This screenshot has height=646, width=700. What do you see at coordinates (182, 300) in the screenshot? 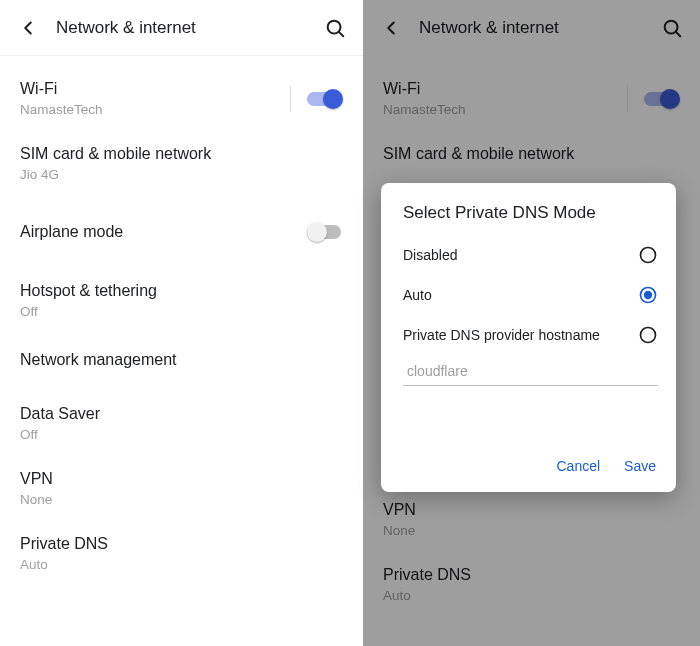
I see `item-hotspot: Hotspot & tethering Off` at bounding box center [182, 300].